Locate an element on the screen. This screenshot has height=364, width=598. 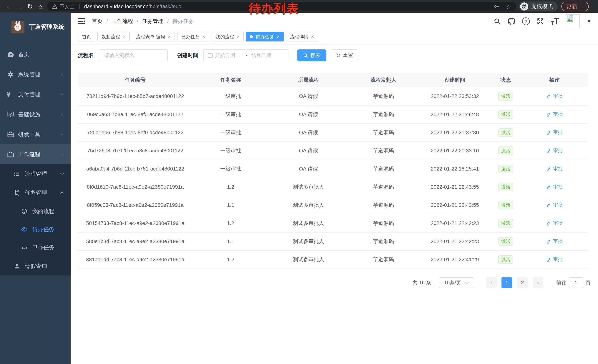
table-row: 8f059c03-7ac8-11ec-a9e2-a2380e71991a 1.1… is located at coordinates (333, 205).